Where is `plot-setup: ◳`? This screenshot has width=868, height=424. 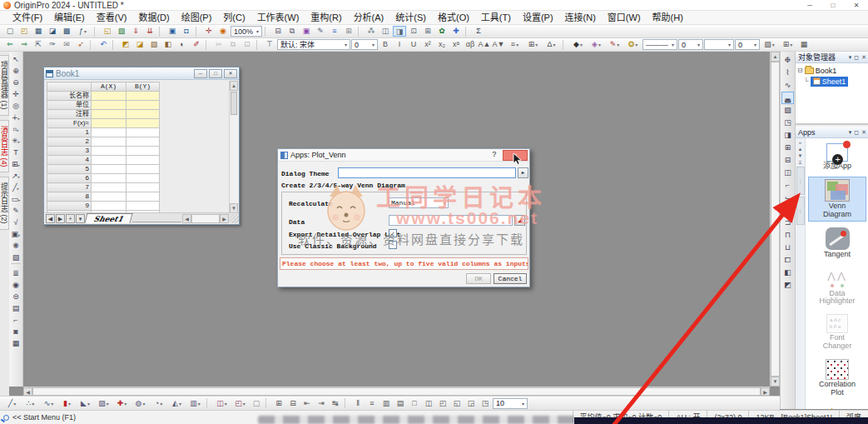 plot-setup: ◳ is located at coordinates (787, 123).